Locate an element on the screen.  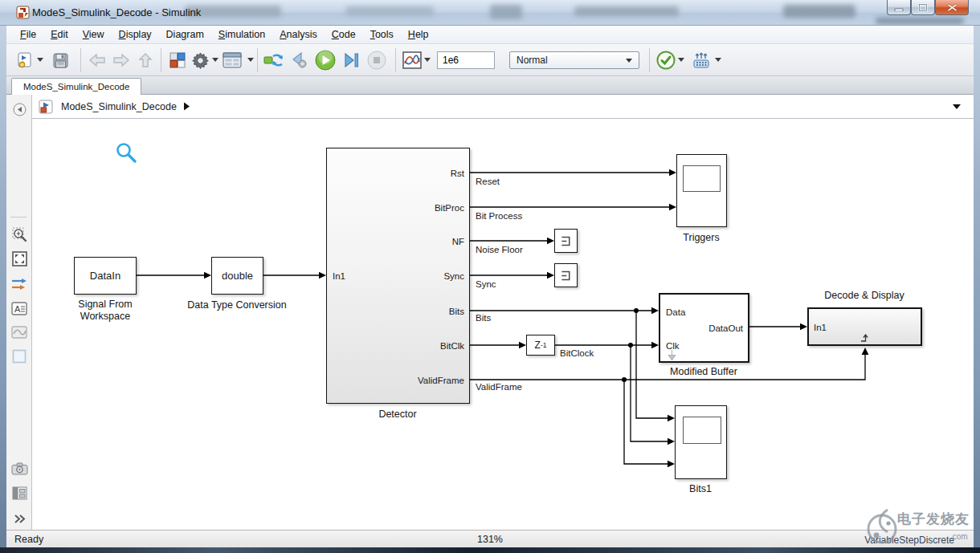
menu-simulation: Simulation is located at coordinates (242, 35).